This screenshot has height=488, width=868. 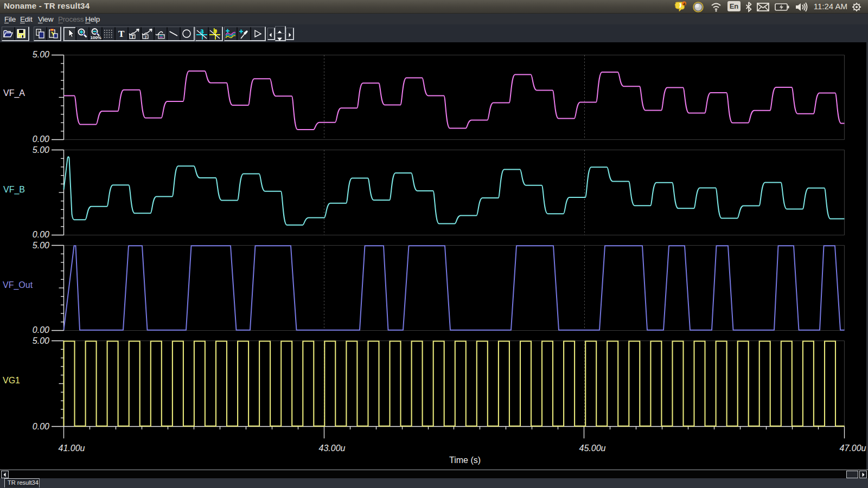 What do you see at coordinates (592, 448) in the screenshot?
I see `svg-text: 45.00u` at bounding box center [592, 448].